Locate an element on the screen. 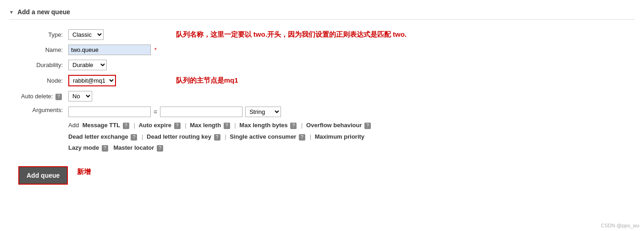 The image size is (644, 231). name-input is located at coordinates (110, 50).